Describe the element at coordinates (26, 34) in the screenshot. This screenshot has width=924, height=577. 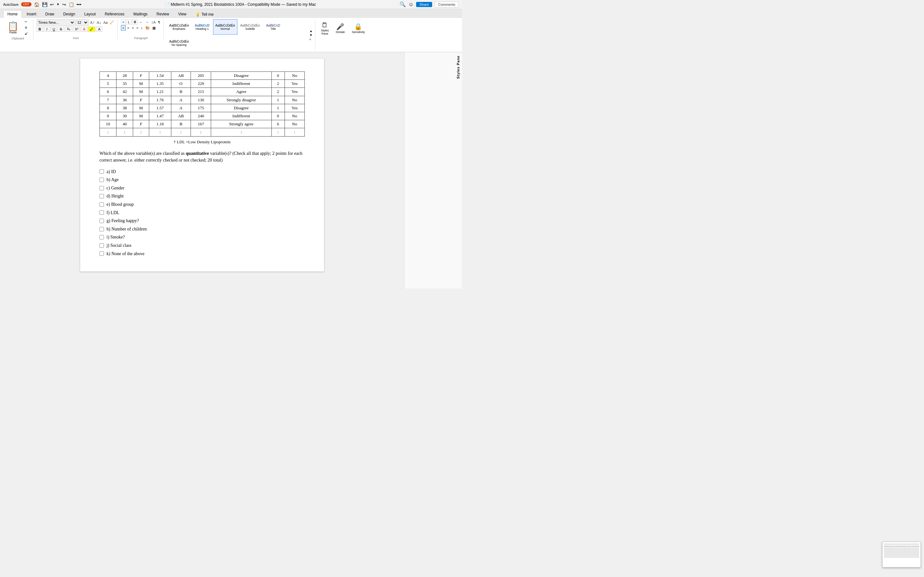
I see `format-painter-button: 🖌` at that location.